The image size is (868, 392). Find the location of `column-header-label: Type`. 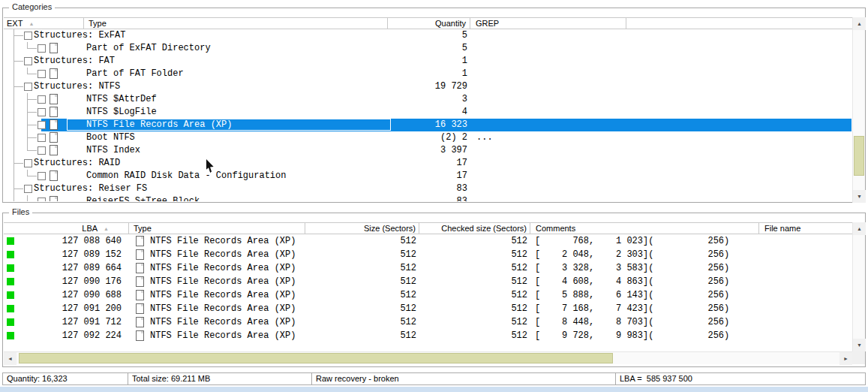

column-header-label: Type is located at coordinates (143, 228).